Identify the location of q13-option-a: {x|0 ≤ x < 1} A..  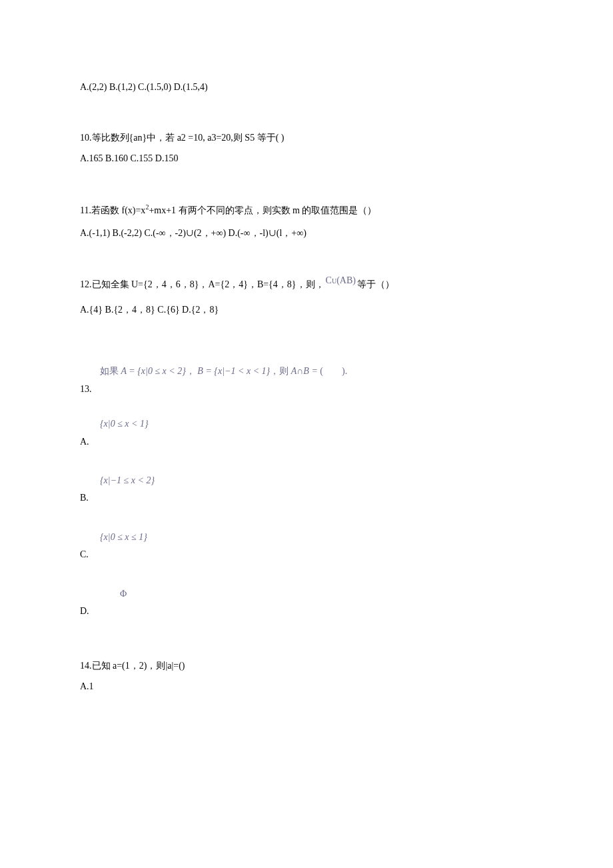
(306, 433).